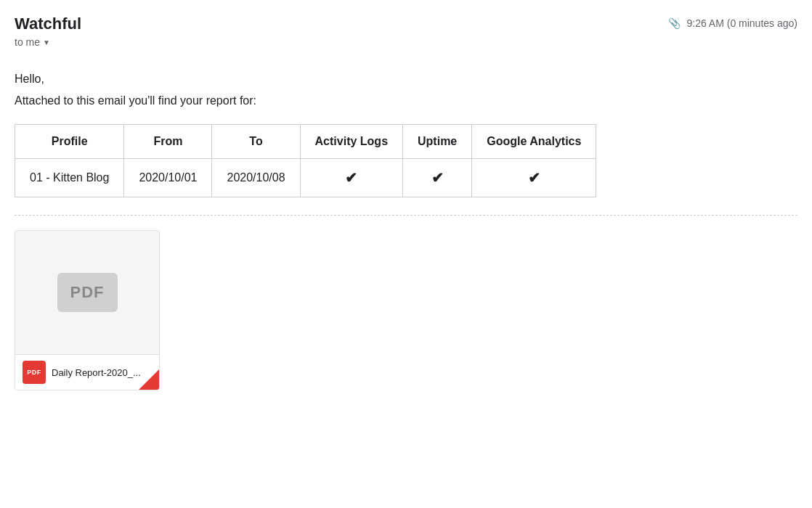 The image size is (812, 508). What do you see at coordinates (87, 372) in the screenshot?
I see `attachment-footer: PDF Daily Report-2020_...` at bounding box center [87, 372].